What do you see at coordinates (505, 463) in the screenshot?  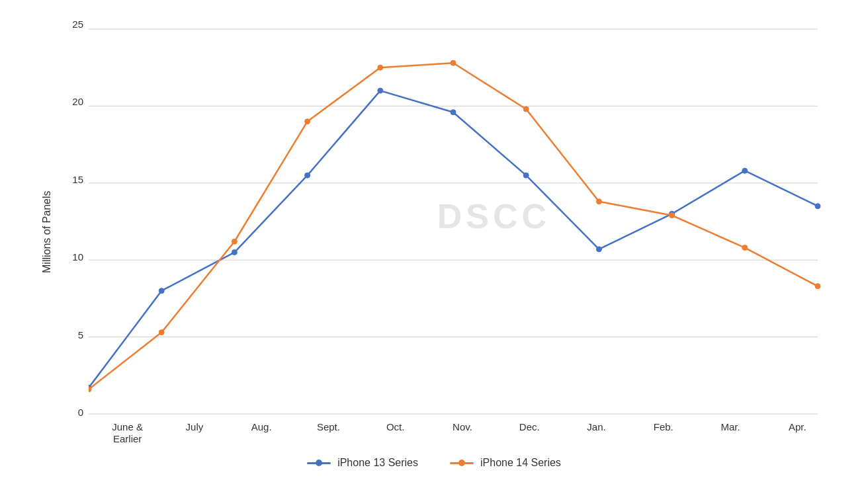 I see `legend-item: iPhone 14 Series` at bounding box center [505, 463].